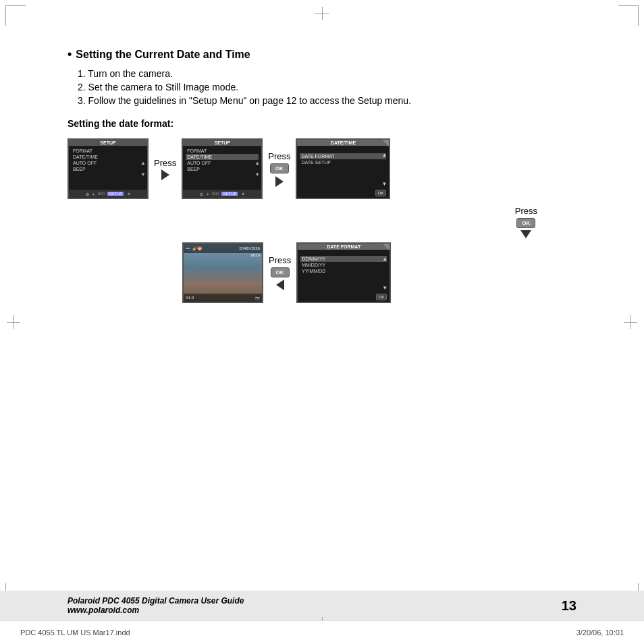 The width and height of the screenshot is (644, 644). I want to click on step-3: 3. Follow the guidelines in "Setup Menu"…, so click(327, 101).